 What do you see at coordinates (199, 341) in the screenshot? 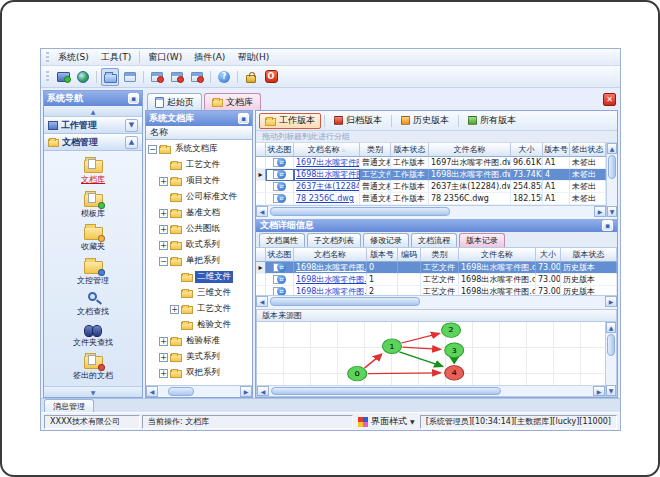
I see `tree-item: +检验标准` at bounding box center [199, 341].